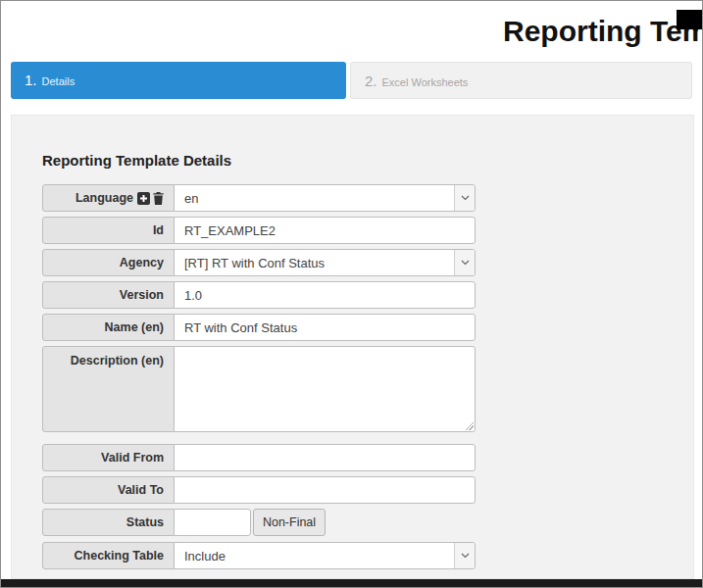 The width and height of the screenshot is (703, 588). I want to click on section-heading: Reporting Template Details, so click(137, 161).